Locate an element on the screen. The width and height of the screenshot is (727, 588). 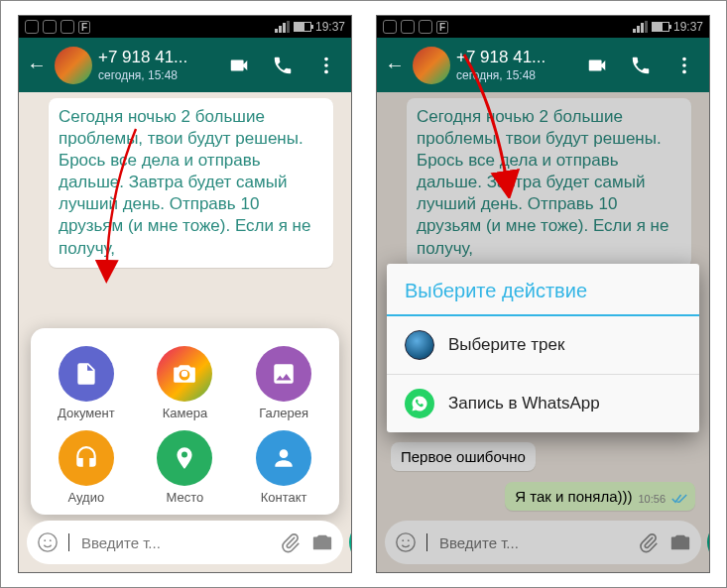
incoming-message: Сегодня ночью 2 большие проблемы, твои б… is located at coordinates (190, 182).